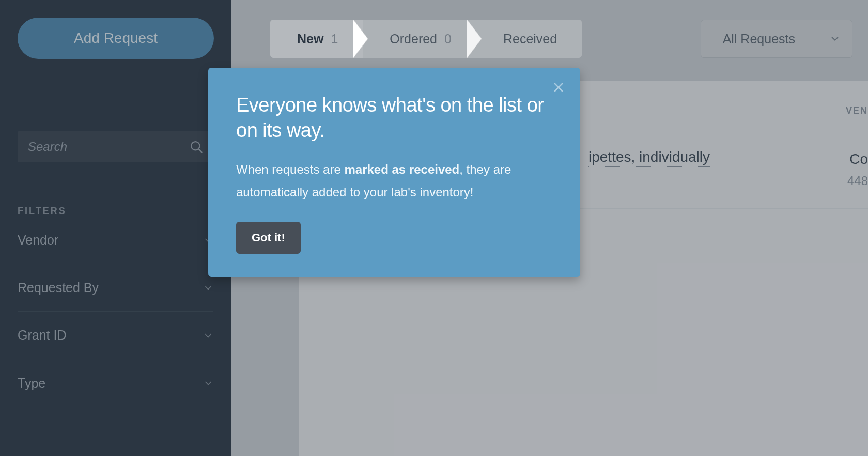  What do you see at coordinates (269, 238) in the screenshot?
I see `got-it-button: Got it!` at bounding box center [269, 238].